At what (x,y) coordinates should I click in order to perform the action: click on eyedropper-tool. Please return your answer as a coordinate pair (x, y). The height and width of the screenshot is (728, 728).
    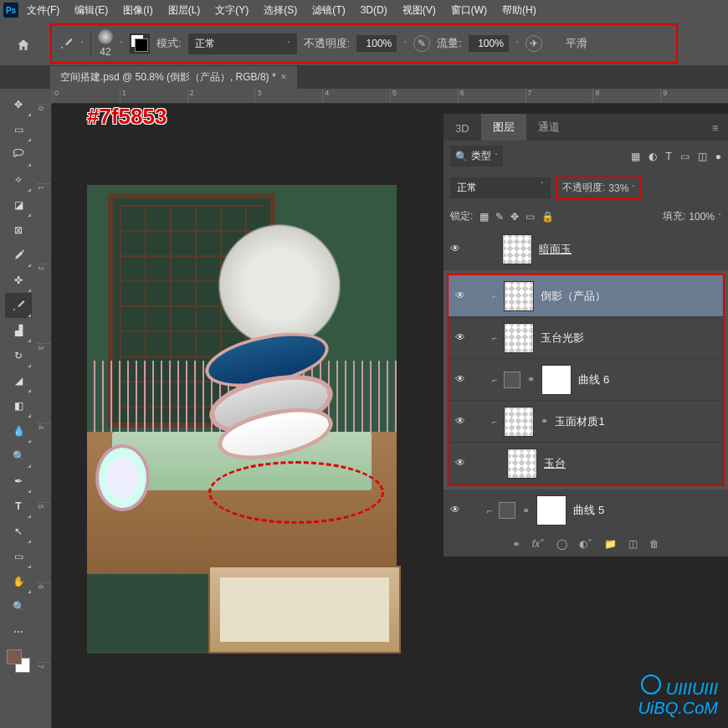
    Looking at the image, I should click on (18, 255).